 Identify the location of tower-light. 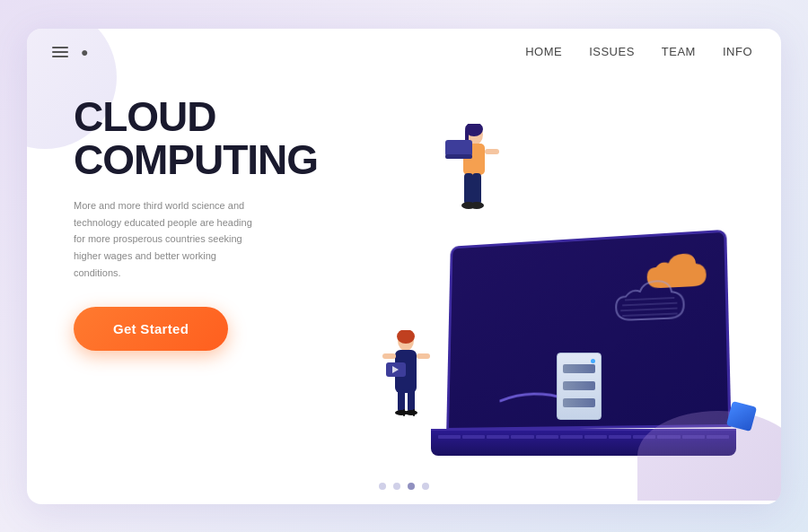
(593, 361).